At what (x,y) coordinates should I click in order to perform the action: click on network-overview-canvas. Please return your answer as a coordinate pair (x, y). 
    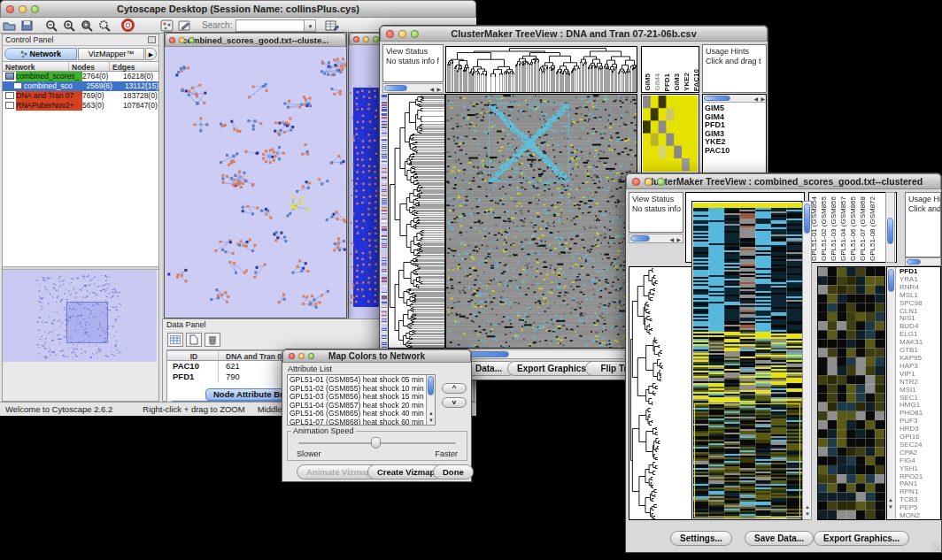
    Looking at the image, I should click on (80, 316).